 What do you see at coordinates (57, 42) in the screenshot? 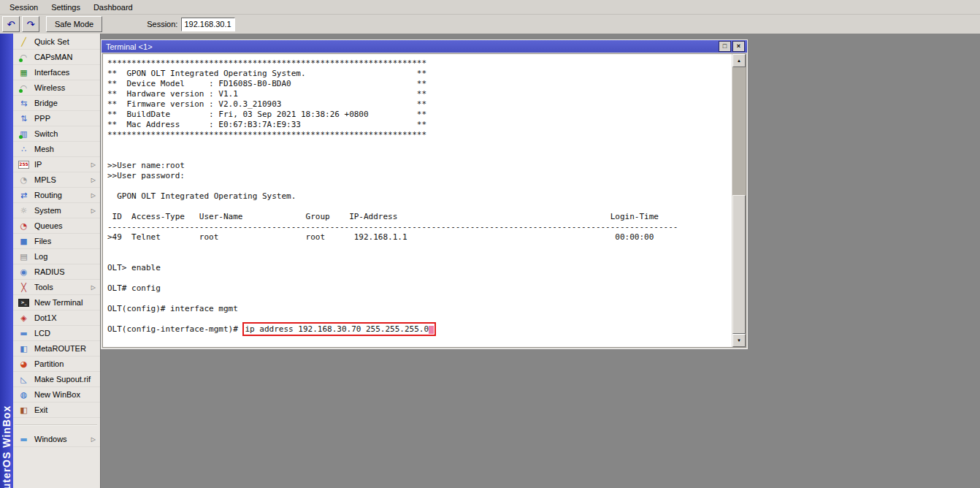
I see `sidebar-item-quick-set: ╱Quick Set` at bounding box center [57, 42].